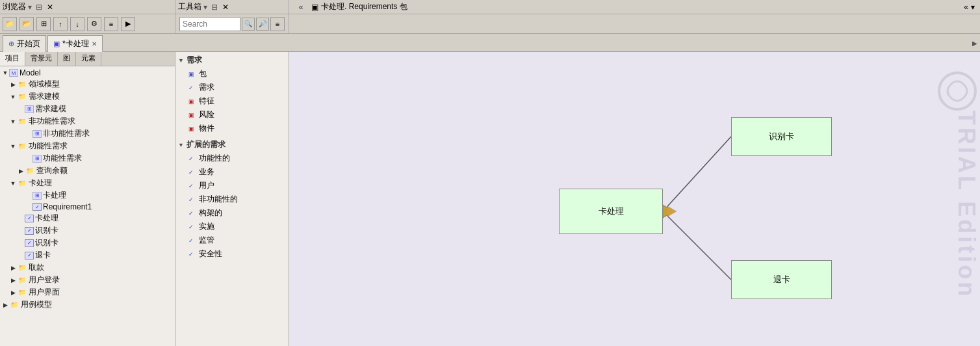  Describe the element at coordinates (77, 24) in the screenshot. I see `browser-down-btn: ↓` at that location.